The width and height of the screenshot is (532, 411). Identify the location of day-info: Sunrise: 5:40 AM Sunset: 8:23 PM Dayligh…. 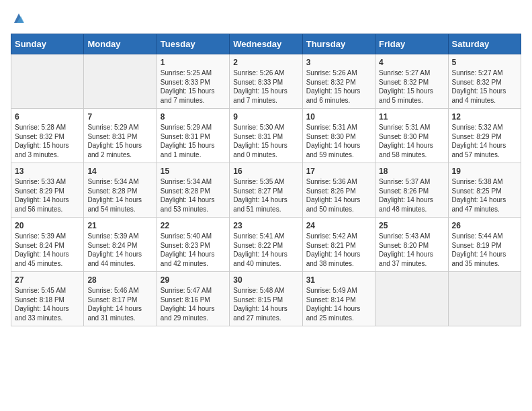
(193, 250).